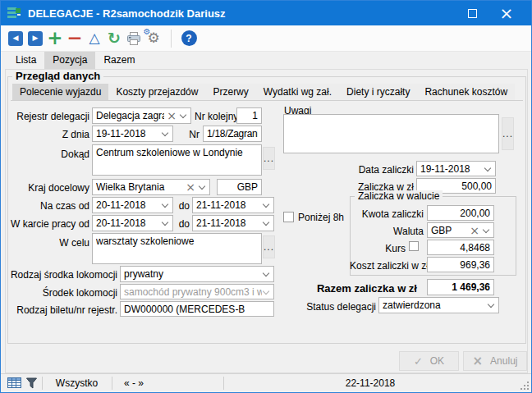 This screenshot has width=532, height=393. I want to click on previous-record-button: ◀, so click(16, 39).